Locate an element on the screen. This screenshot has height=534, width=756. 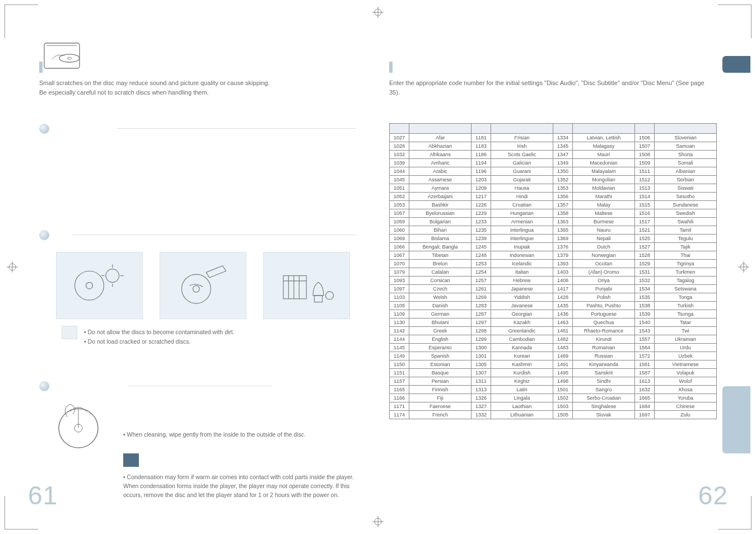
table-cell: Zulu is located at coordinates (685, 415).